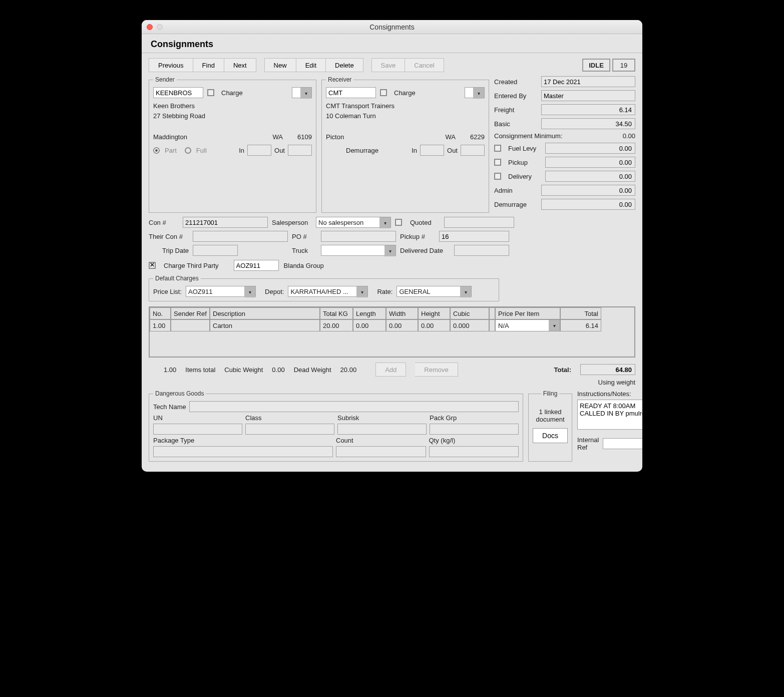 The image size is (784, 697). Describe the element at coordinates (348, 370) in the screenshot. I see `dead-weight-value: 20.00` at that location.